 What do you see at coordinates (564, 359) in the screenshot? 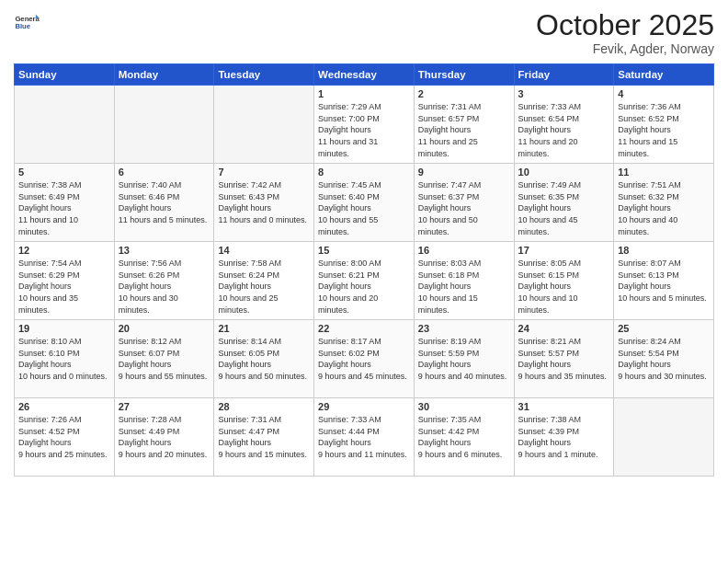
I see `day-info: Sunrise: 8:21 AMSunset: 5:57 PMDaylight …` at bounding box center [564, 359].